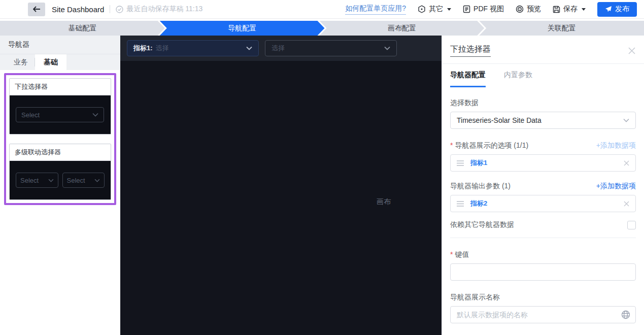 This screenshot has width=644, height=335. What do you see at coordinates (470, 51) in the screenshot?
I see `panel-title: 下拉选择器` at bounding box center [470, 51].